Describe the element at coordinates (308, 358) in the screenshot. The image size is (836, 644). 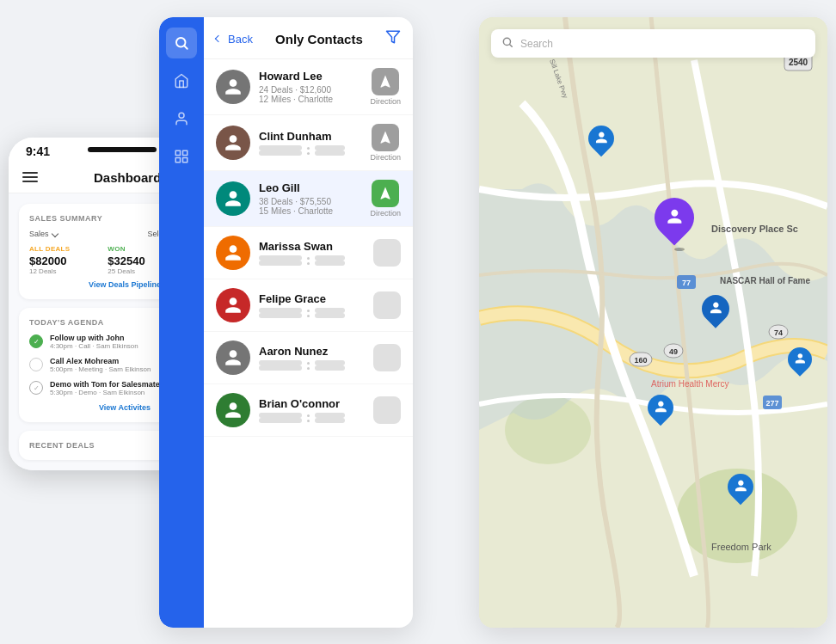
I see `contact-aaron-nunez: Aaron Nunez` at that location.